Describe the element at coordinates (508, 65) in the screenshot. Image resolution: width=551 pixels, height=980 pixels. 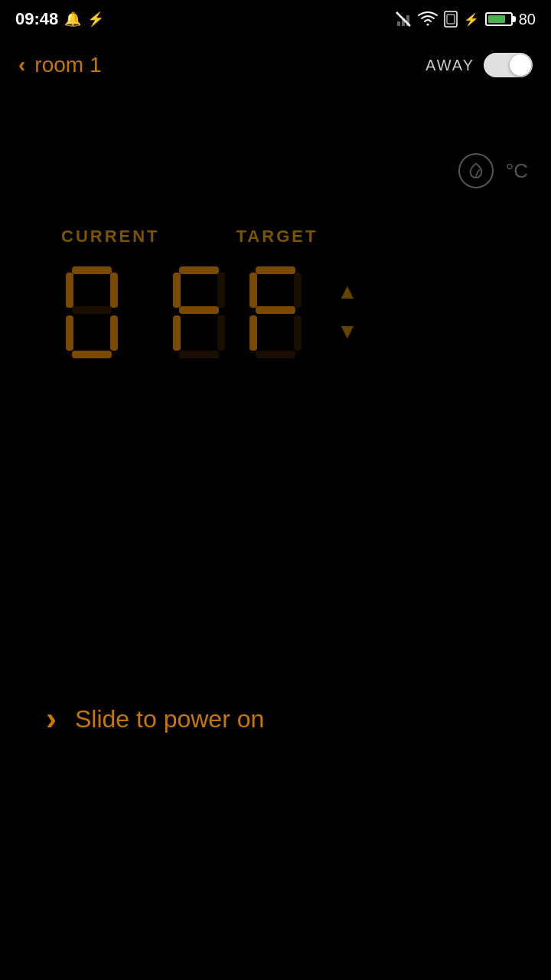
I see `away-toggle` at that location.